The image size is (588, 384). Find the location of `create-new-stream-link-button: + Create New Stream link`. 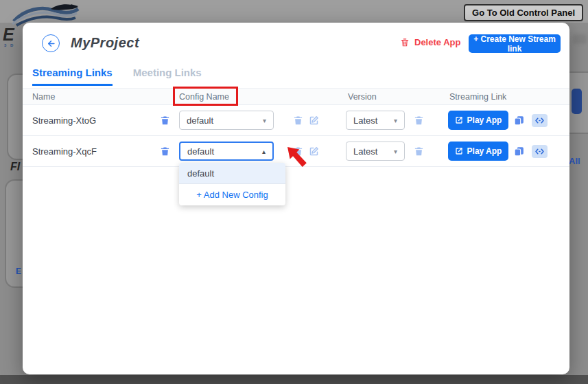

create-new-stream-link-button: + Create New Stream link is located at coordinates (515, 44).